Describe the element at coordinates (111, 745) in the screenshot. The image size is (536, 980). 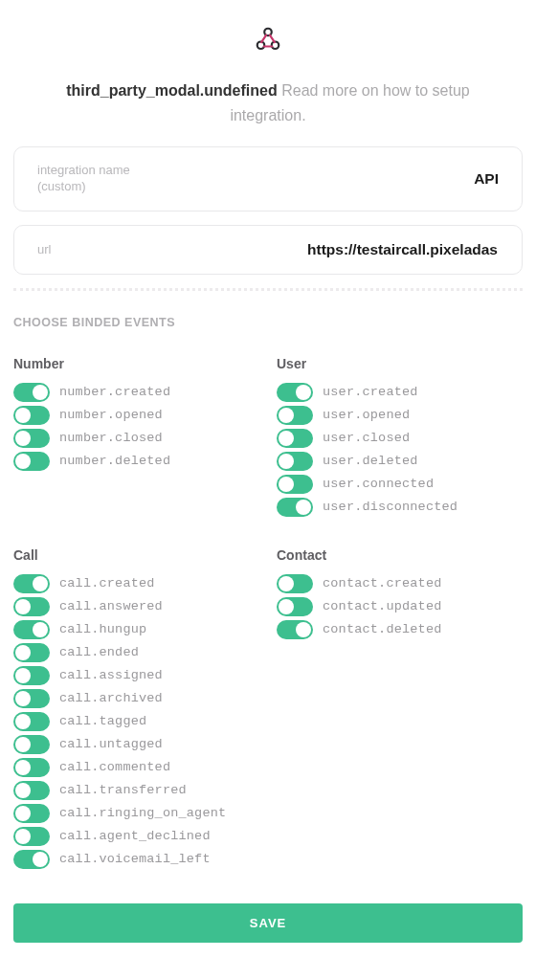
I see `event-label: call.untagged` at that location.